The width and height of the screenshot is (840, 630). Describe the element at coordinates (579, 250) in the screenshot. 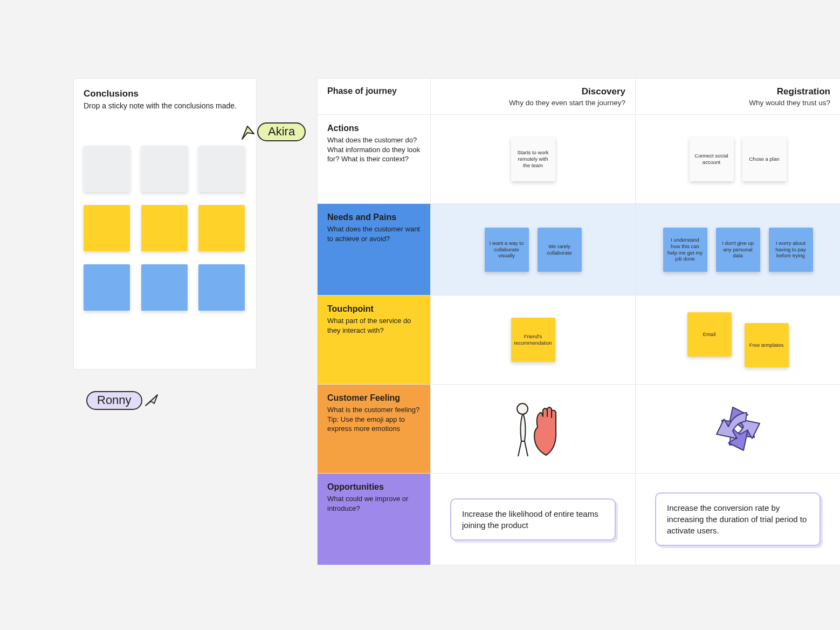

I see `journey-row-needs: Needs and Pains What does the customer w…` at that location.